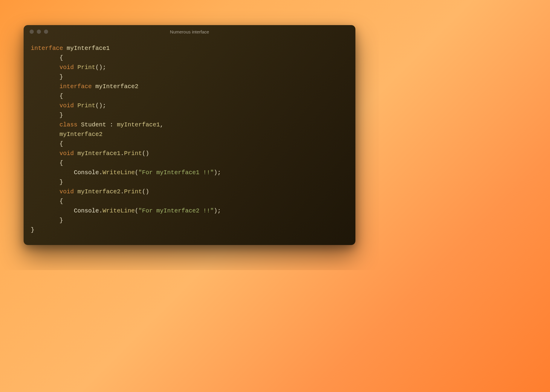 This screenshot has height=392, width=550. I want to click on traffic-lights, so click(39, 32).